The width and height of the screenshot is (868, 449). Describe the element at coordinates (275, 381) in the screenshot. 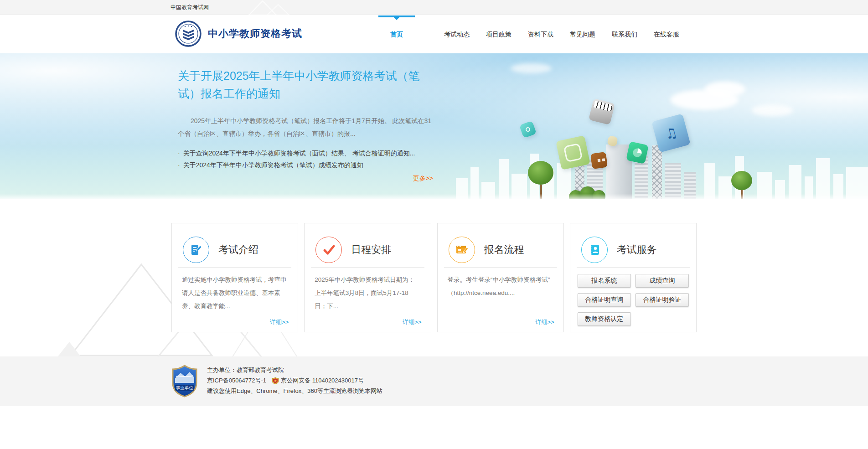

I see `police-badge-icon` at that location.